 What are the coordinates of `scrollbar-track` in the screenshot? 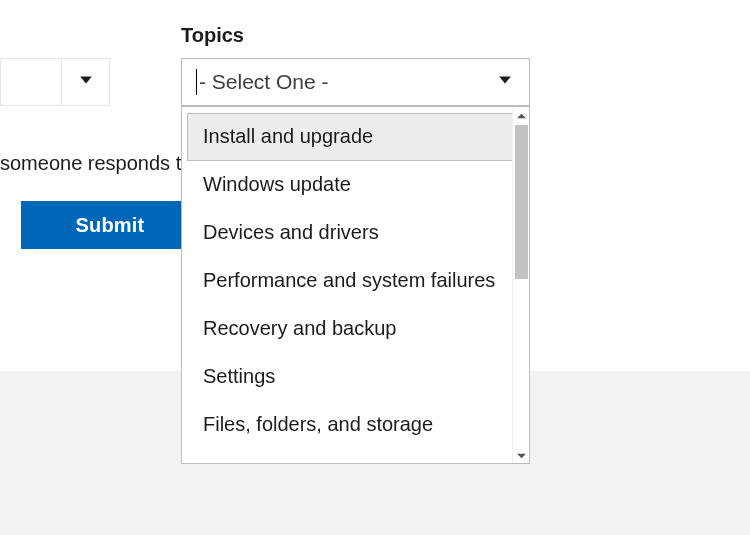 It's located at (520, 285).